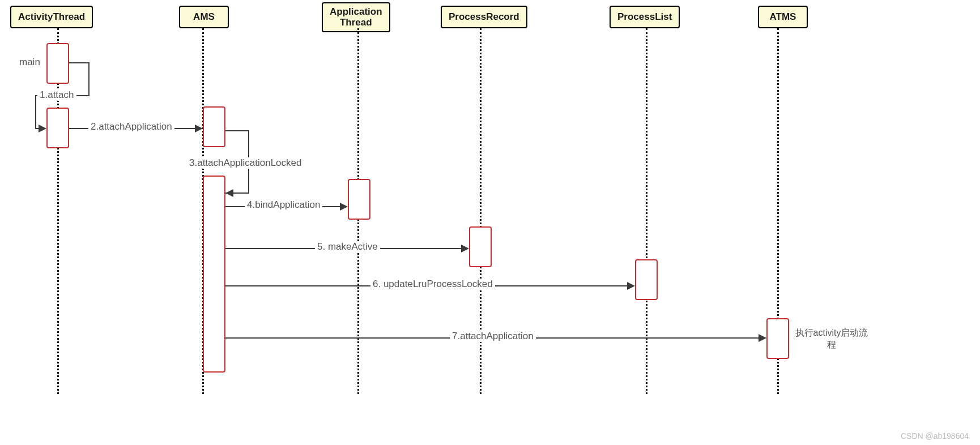 The width and height of the screenshot is (980, 445). I want to click on participant-atms: ATMS, so click(783, 17).